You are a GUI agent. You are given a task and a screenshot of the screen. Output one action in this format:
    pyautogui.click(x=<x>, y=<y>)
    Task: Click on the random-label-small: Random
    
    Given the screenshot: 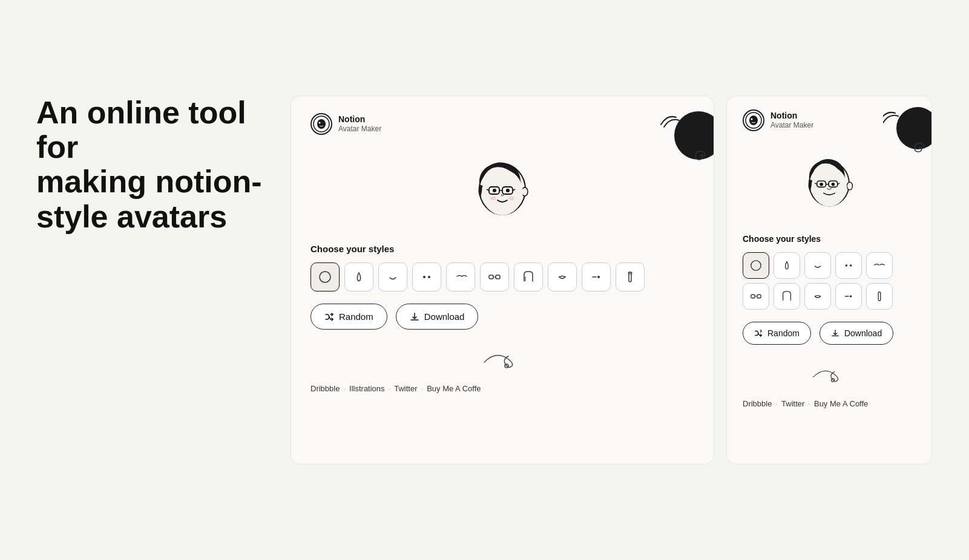 What is the action you would take?
    pyautogui.click(x=783, y=333)
    